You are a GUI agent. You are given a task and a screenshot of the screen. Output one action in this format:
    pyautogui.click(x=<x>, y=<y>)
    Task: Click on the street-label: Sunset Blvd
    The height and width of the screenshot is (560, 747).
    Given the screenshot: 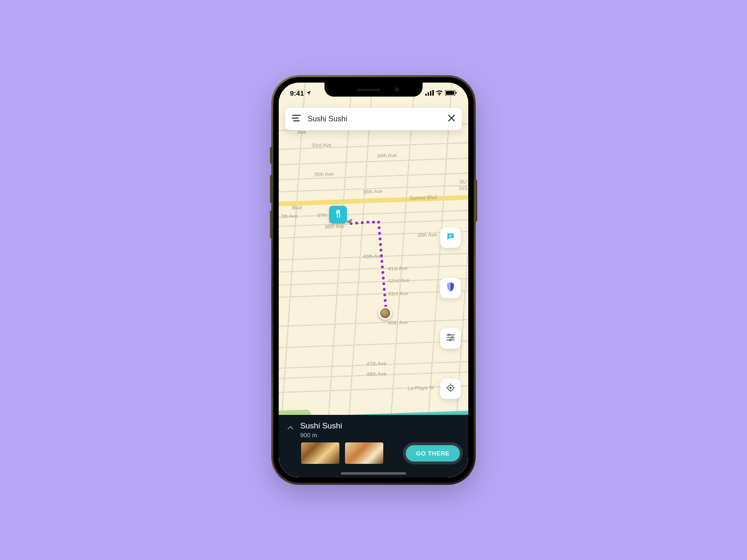 What is the action you would take?
    pyautogui.click(x=423, y=197)
    